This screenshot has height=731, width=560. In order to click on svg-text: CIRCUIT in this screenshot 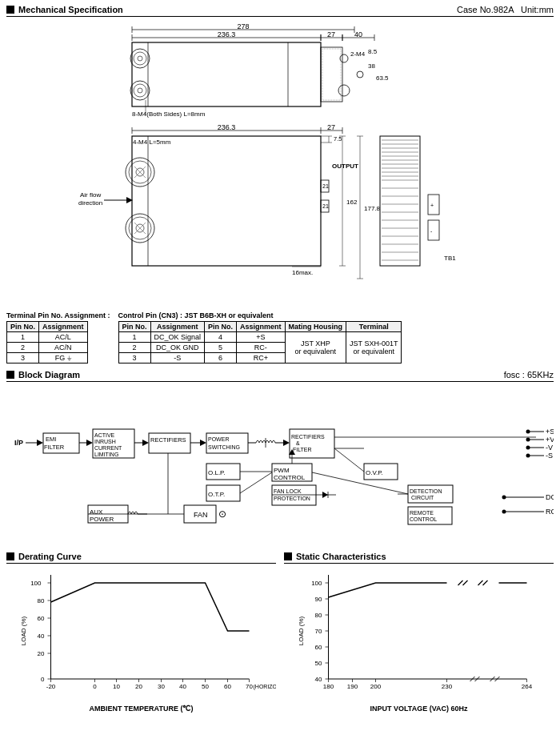, I will do `click(422, 498)`.